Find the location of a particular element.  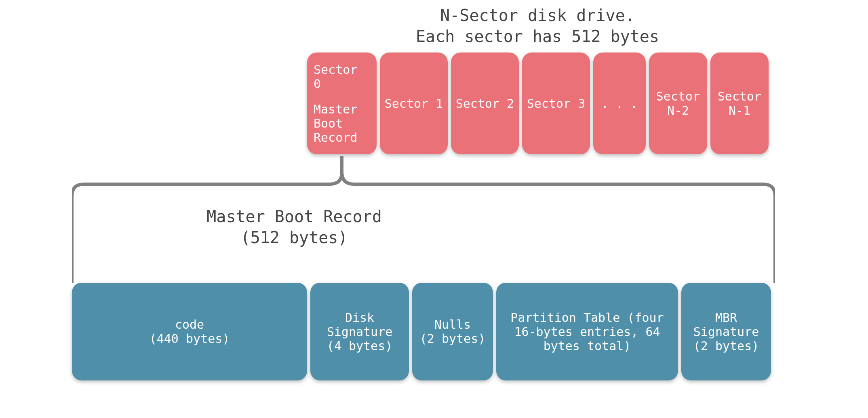

mbr-part-code-label: code is located at coordinates (190, 325).